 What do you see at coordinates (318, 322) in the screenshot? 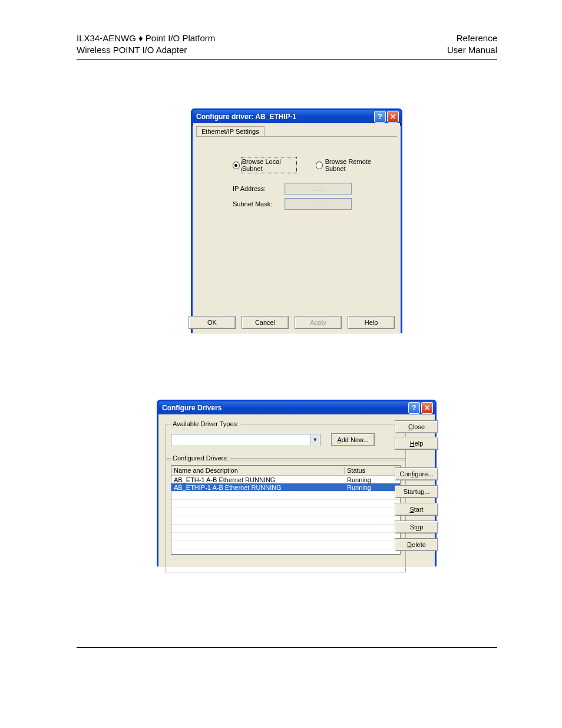
I see `apply-button: Apply` at bounding box center [318, 322].